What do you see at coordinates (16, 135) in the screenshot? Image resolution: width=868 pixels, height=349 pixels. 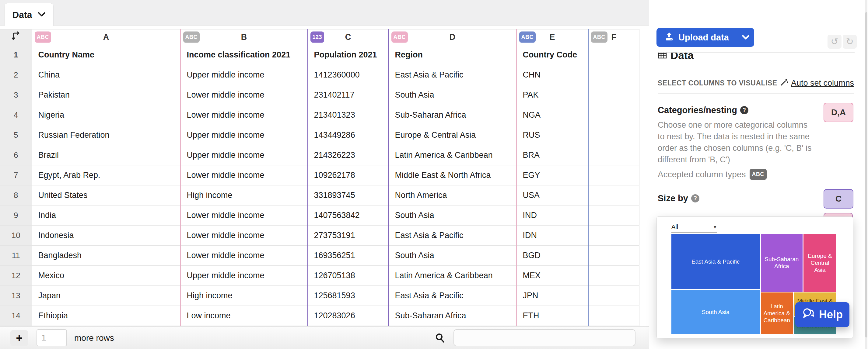 I see `row-number: 5` at bounding box center [16, 135].